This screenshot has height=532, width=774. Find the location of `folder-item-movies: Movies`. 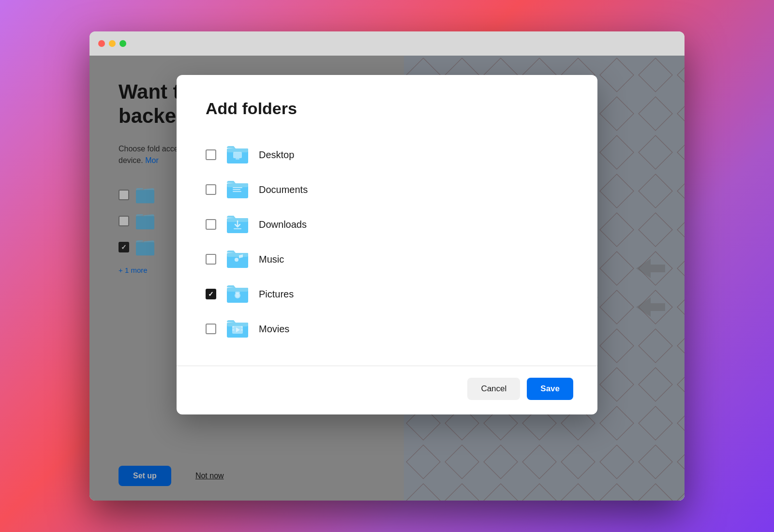

folder-item-movies: Movies is located at coordinates (387, 329).